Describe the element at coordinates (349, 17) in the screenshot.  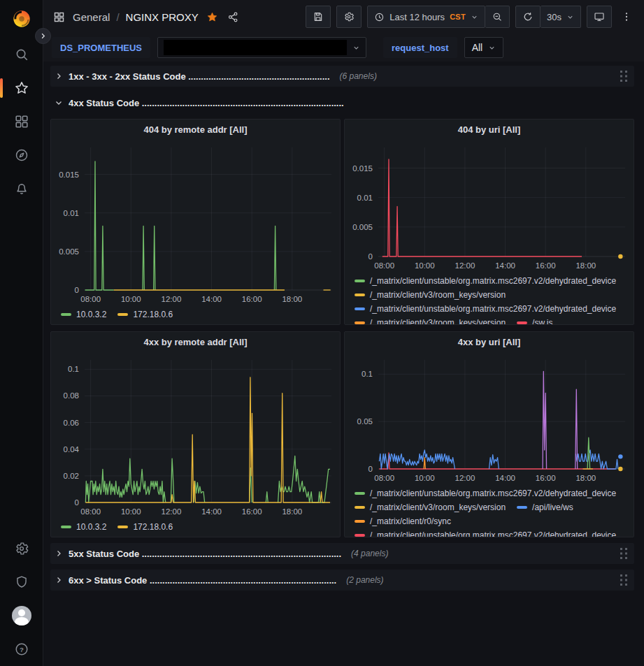
I see `dashboard-settings-button` at that location.